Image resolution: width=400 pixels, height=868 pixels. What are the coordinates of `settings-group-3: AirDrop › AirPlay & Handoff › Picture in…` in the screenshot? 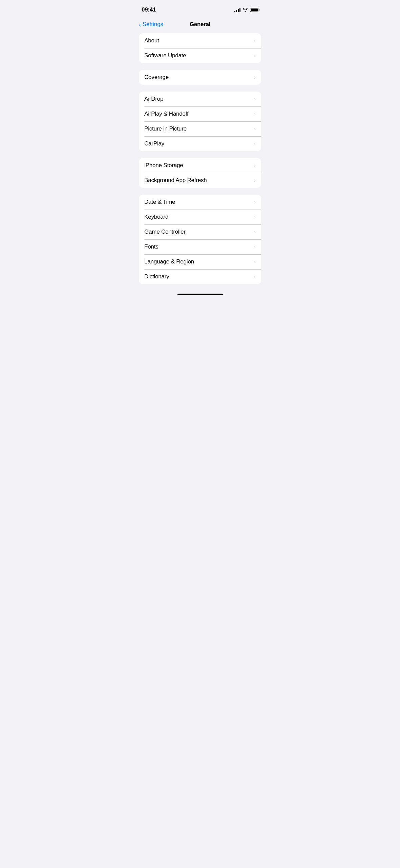 It's located at (200, 121).